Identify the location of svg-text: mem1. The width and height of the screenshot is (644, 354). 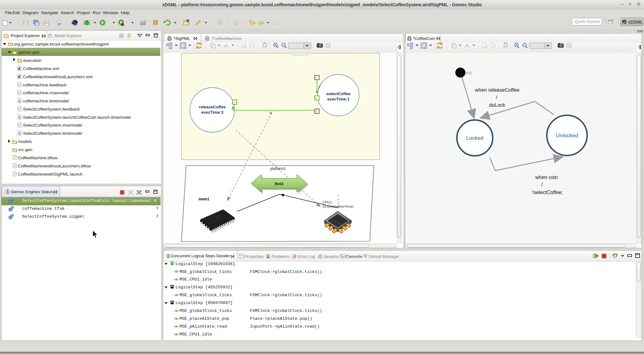
(204, 199).